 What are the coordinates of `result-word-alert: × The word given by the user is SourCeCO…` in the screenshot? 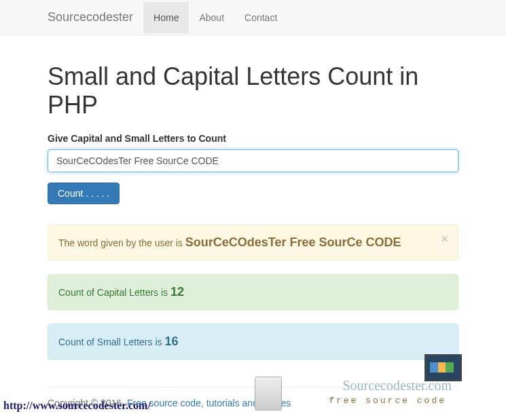 It's located at (253, 243).